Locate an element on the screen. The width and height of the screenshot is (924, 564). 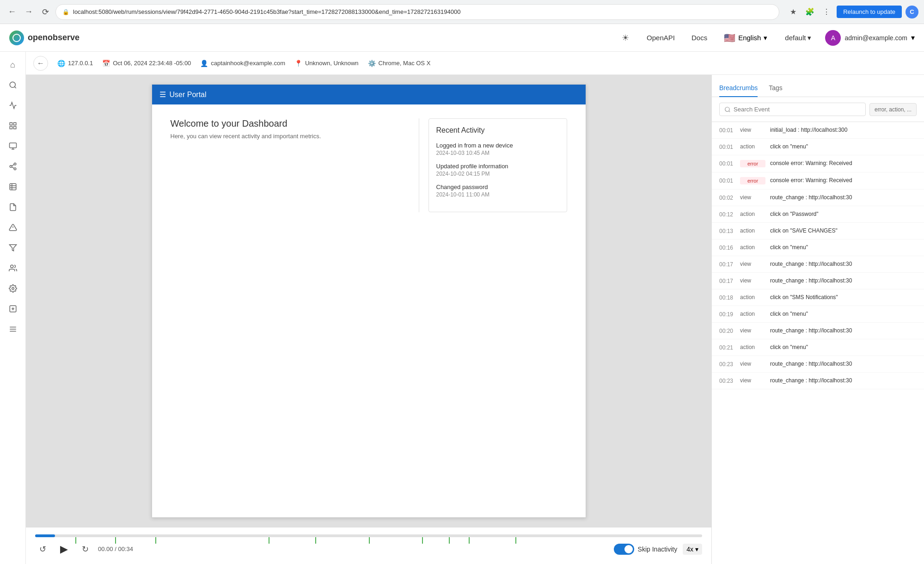
time-display: 00.00 / 00:34 is located at coordinates (116, 549).